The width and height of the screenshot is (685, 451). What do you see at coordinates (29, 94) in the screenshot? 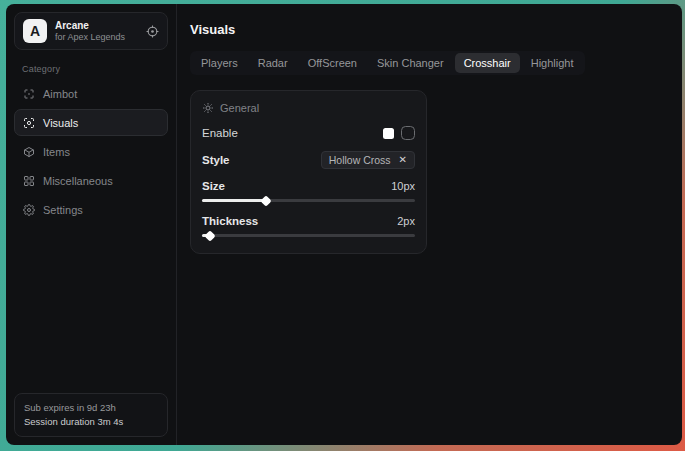
I see `crosshair-icon` at bounding box center [29, 94].